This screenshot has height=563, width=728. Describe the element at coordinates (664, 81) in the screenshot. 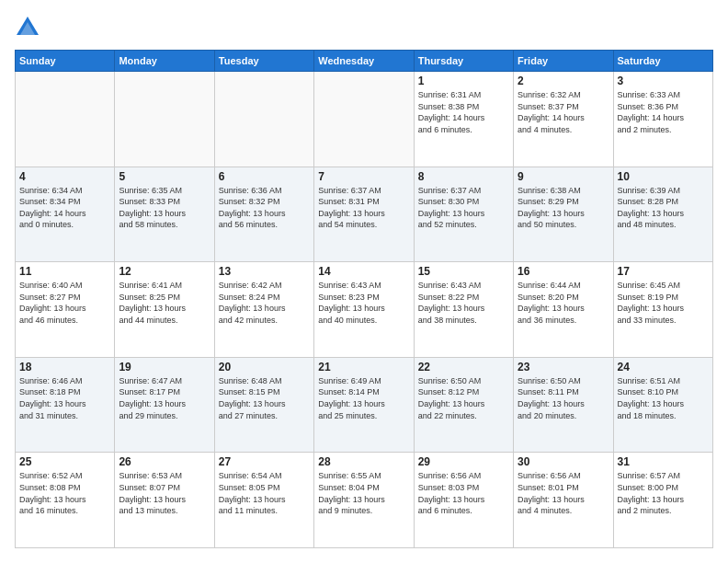

I see `day-number: 3` at that location.